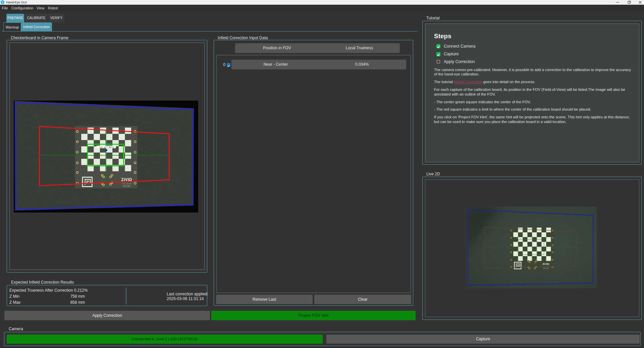  What do you see at coordinates (546, 264) in the screenshot?
I see `svg-text: ZiVID` at bounding box center [546, 264].